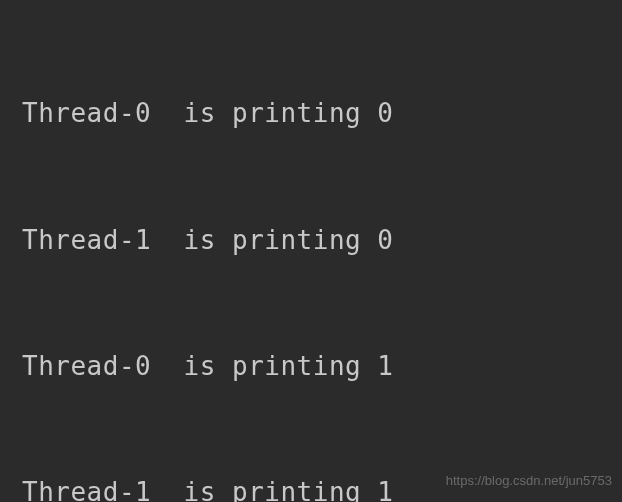  I want to click on output-line: Thread-0 is printing 0, so click(322, 113).